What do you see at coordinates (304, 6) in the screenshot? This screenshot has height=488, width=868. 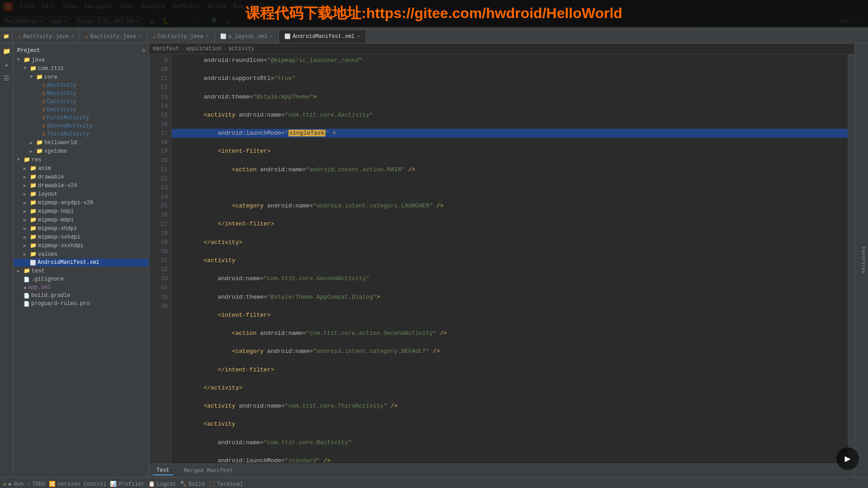 I see `menu-window: Window` at bounding box center [304, 6].